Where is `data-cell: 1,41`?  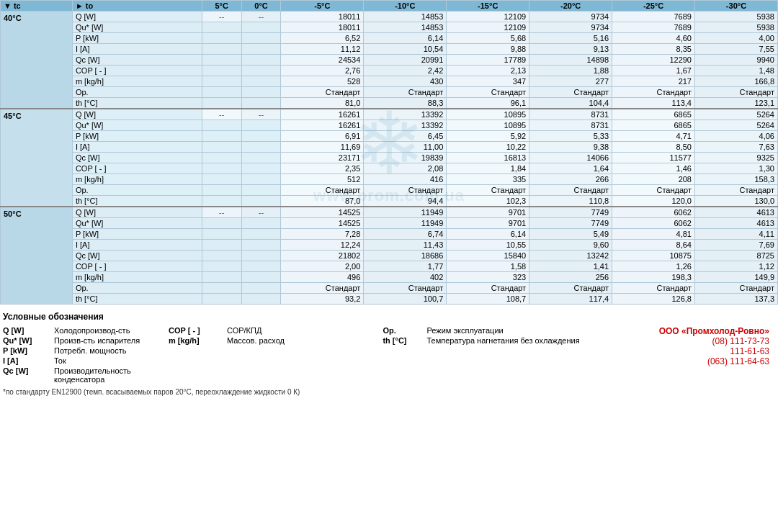 data-cell: 1,41 is located at coordinates (571, 266).